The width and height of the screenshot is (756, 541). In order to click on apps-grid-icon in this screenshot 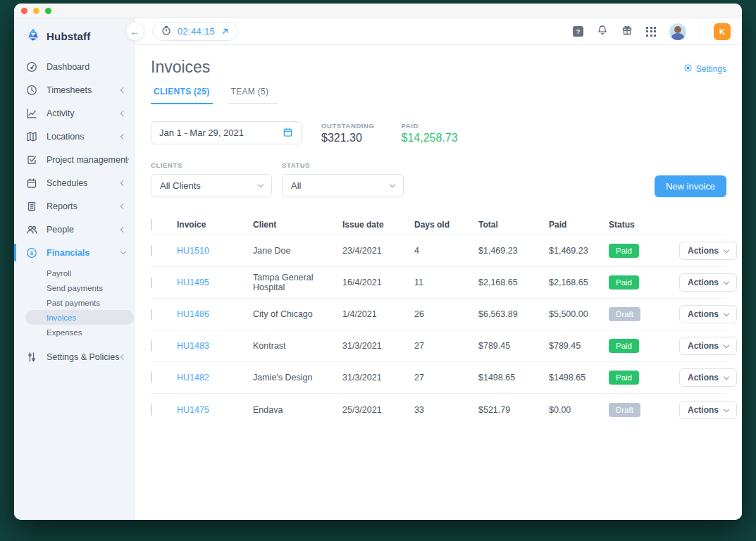, I will do `click(651, 32)`.